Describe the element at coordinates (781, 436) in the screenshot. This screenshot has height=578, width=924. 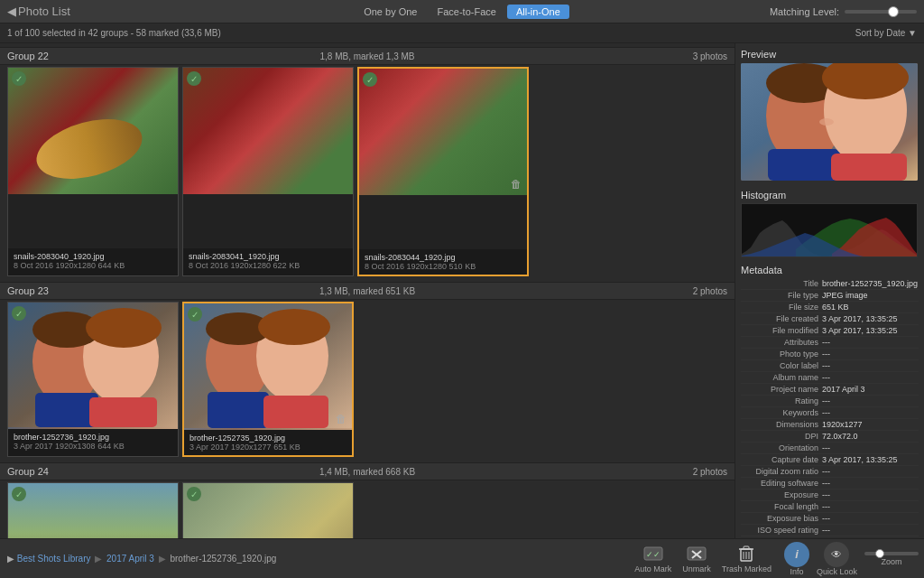
I see `meta-key: DPI` at that location.